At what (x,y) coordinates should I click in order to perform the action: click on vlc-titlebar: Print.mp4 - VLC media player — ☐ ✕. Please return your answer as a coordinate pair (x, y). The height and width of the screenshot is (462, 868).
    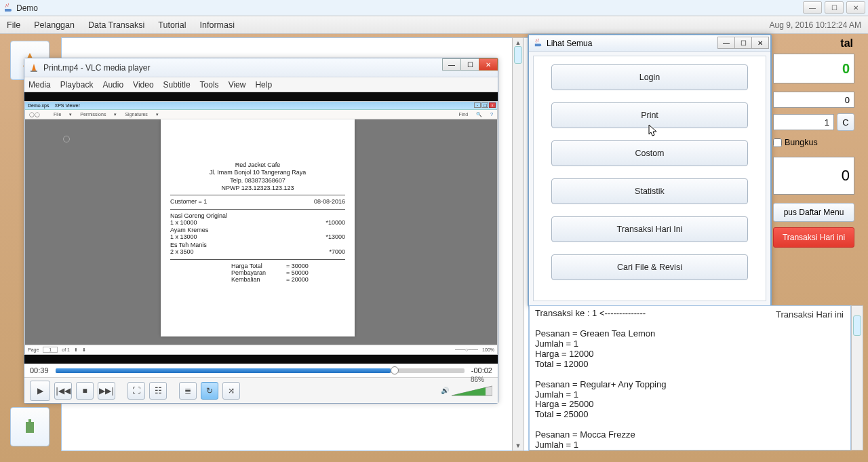
    Looking at the image, I should click on (261, 68).